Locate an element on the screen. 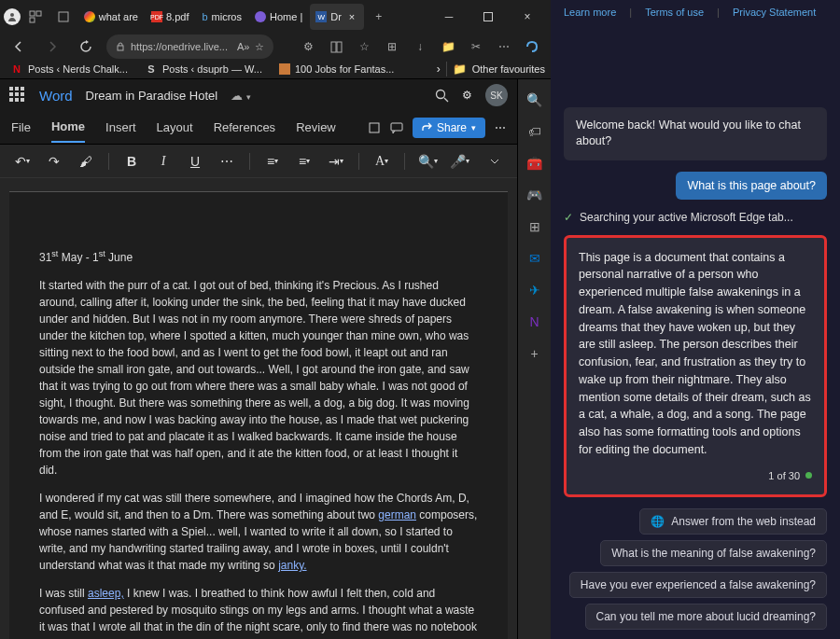 This screenshot has height=639, width=840. answer-counter: 1 of 30 is located at coordinates (695, 476).